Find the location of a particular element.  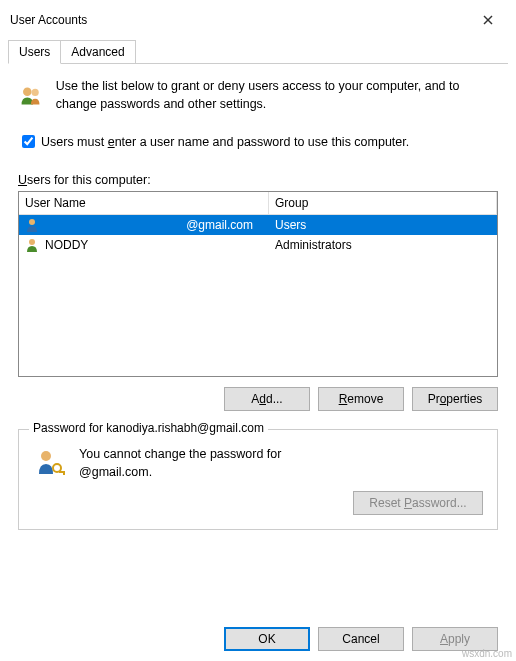

column-group: Group is located at coordinates (383, 204).